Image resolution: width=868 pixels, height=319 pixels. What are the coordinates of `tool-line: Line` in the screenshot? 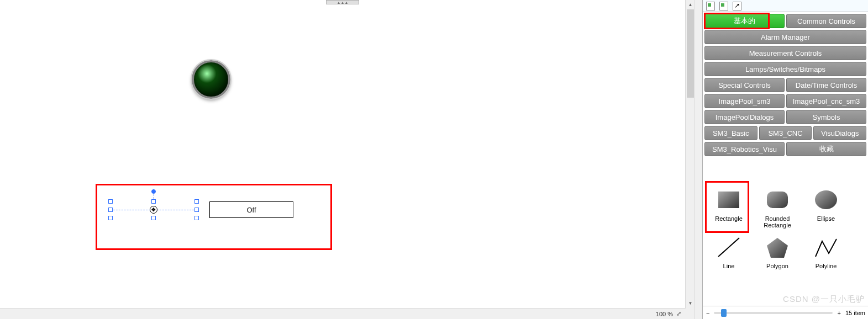 It's located at (729, 251).